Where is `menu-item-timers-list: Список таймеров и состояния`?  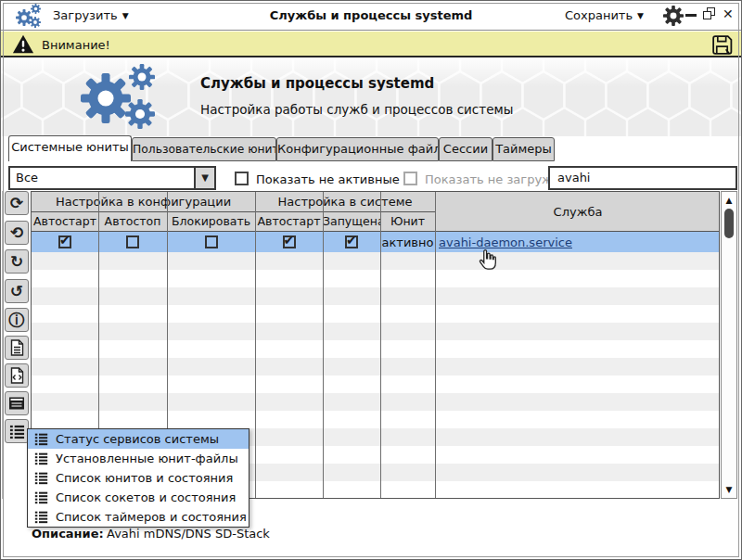
menu-item-timers-list: Список таймеров и состояния is located at coordinates (138, 517).